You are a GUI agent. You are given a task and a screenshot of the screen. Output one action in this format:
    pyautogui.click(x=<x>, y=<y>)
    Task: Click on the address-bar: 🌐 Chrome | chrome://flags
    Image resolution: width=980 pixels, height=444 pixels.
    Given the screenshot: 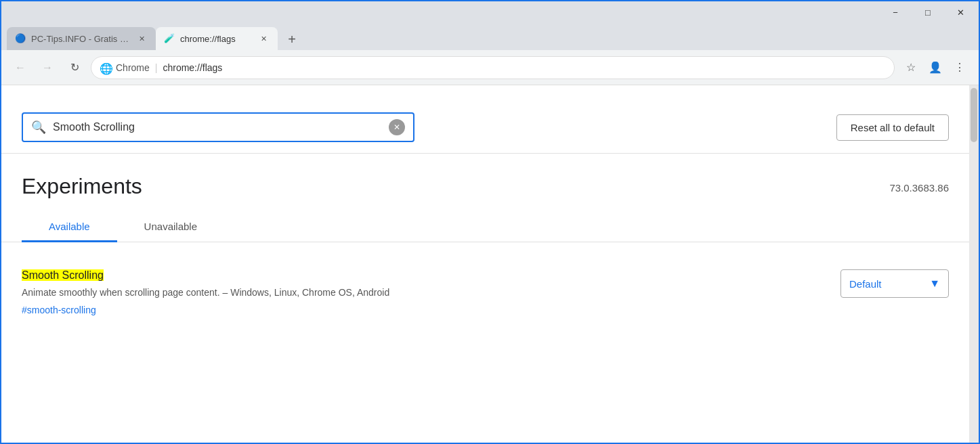 What is the action you would take?
    pyautogui.click(x=493, y=68)
    